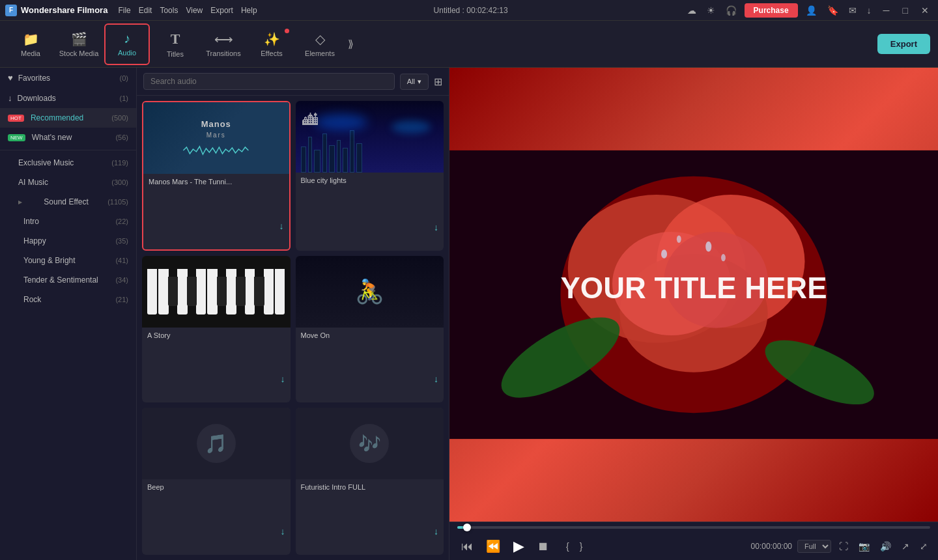 Image resolution: width=938 pixels, height=560 pixels. I want to click on tool-elements: ◇ Elements, so click(320, 44).